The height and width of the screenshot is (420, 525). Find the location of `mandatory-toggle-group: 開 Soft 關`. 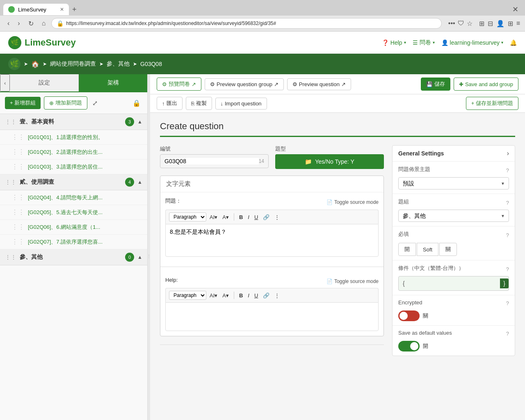

mandatory-toggle-group: 開 Soft 關 is located at coordinates (454, 249).